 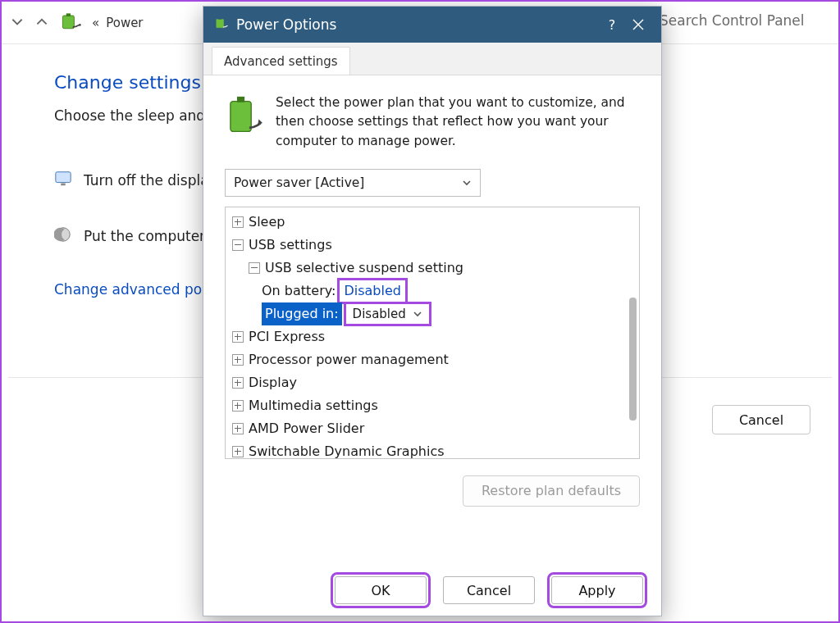 I want to click on monitor-icon, so click(x=63, y=180).